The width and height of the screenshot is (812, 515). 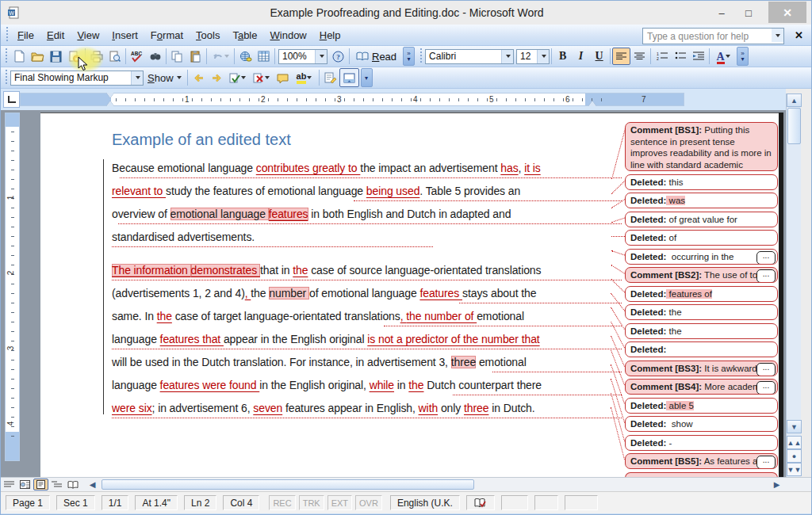 What do you see at coordinates (592, 103) in the screenshot?
I see `right-indent-marker` at bounding box center [592, 103].